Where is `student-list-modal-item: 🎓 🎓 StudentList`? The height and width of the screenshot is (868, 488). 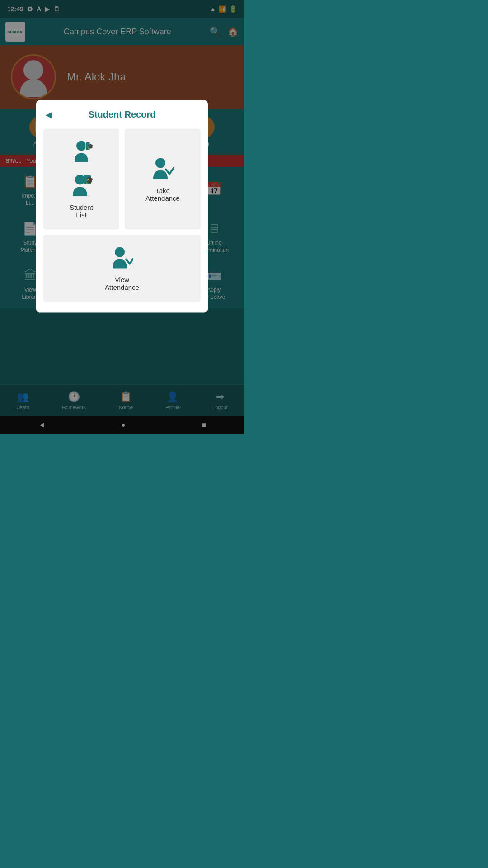
student-list-modal-item: 🎓 🎓 StudentList is located at coordinates (81, 179).